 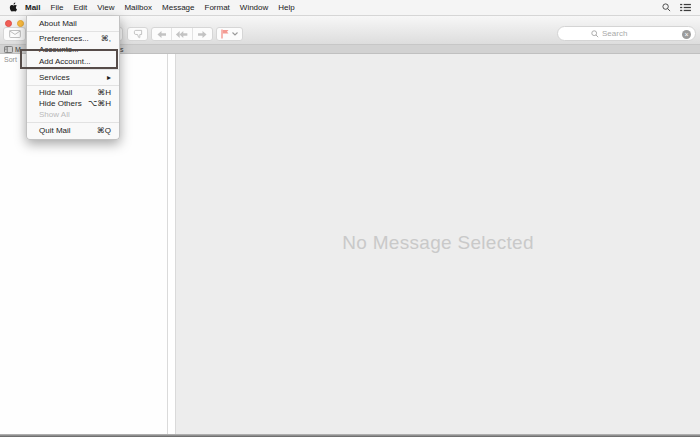 What do you see at coordinates (14, 34) in the screenshot?
I see `get-mail-button` at bounding box center [14, 34].